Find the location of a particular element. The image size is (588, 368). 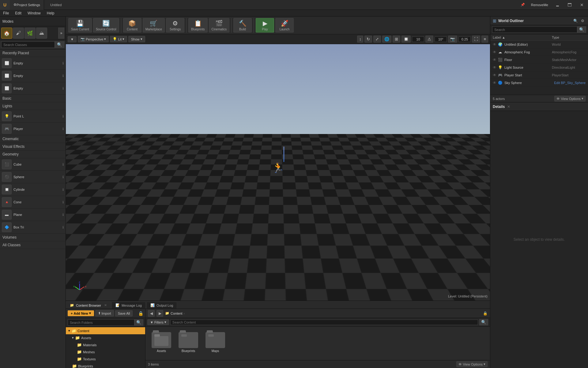

content-folder-maps: Maps is located at coordinates (215, 342).